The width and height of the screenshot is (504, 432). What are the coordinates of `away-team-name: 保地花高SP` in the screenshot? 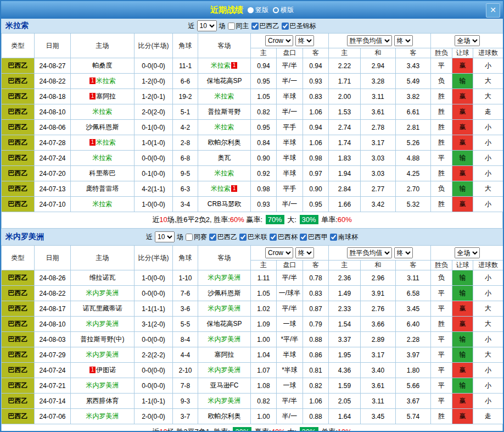 It's located at (224, 81).